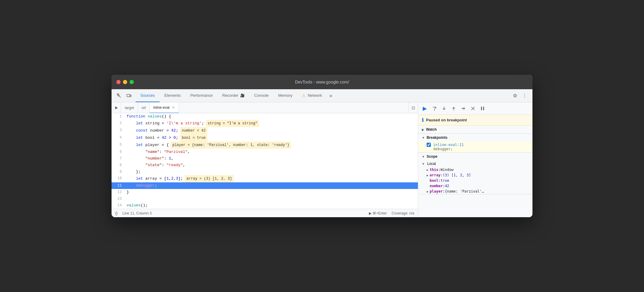 This screenshot has height=292, width=644. Describe the element at coordinates (413, 108) in the screenshot. I see `split-editor-icon: ⊡` at that location.